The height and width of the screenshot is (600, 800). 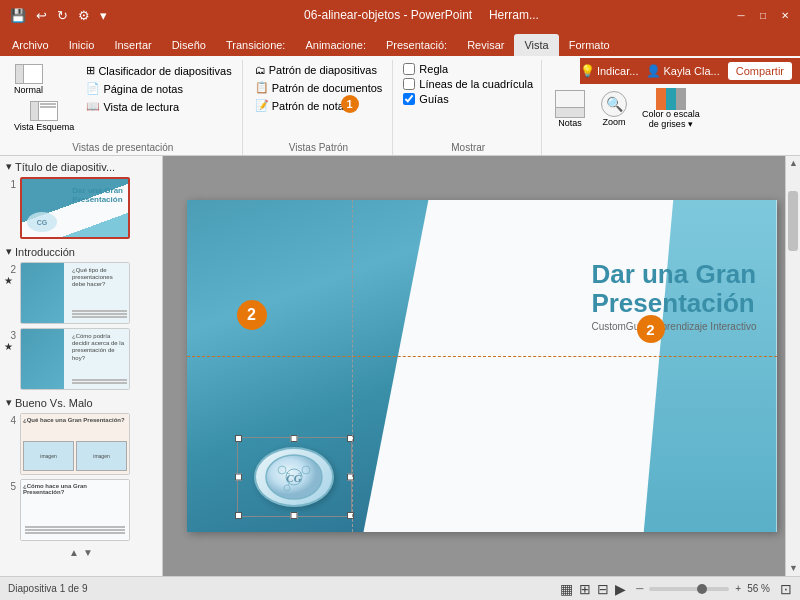 What do you see at coordinates (294, 477) in the screenshot?
I see `logo-container: CG` at bounding box center [294, 477].